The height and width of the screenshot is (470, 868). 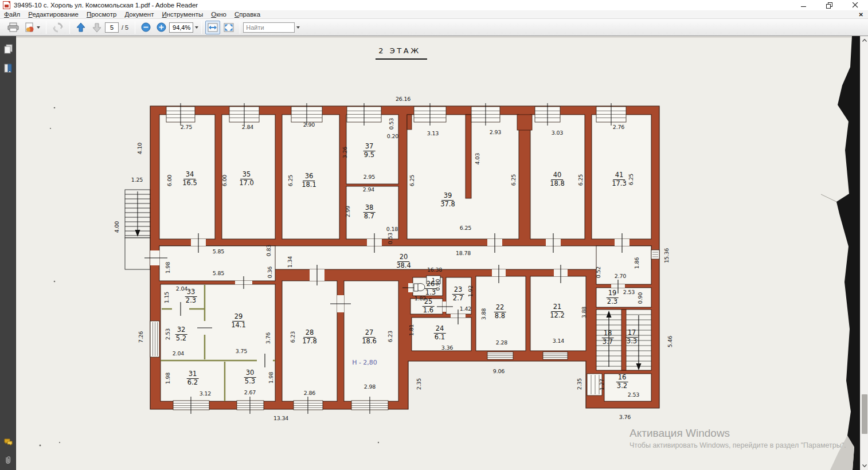 I want to click on fit-width-icon, so click(x=213, y=28).